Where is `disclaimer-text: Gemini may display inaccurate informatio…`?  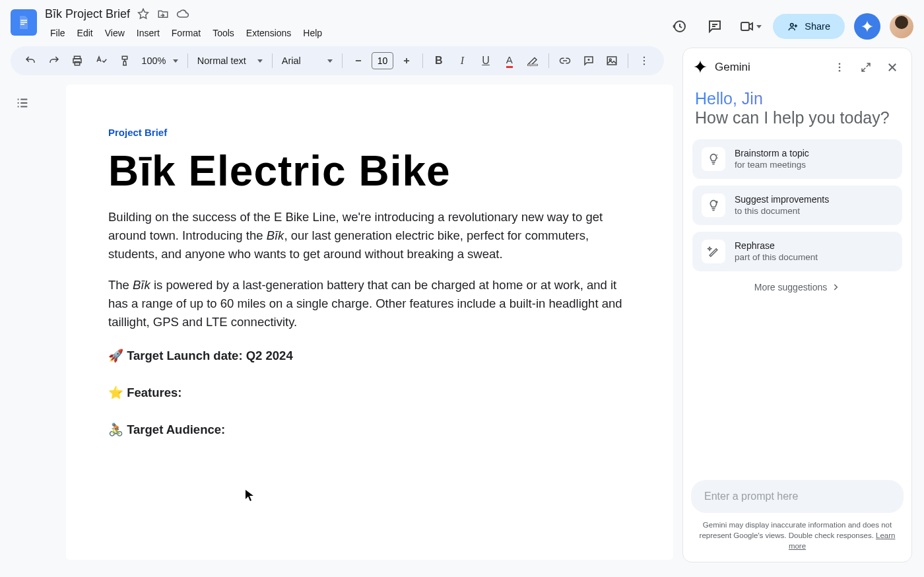 disclaimer-text: Gemini may display inaccurate informatio… is located at coordinates (797, 533).